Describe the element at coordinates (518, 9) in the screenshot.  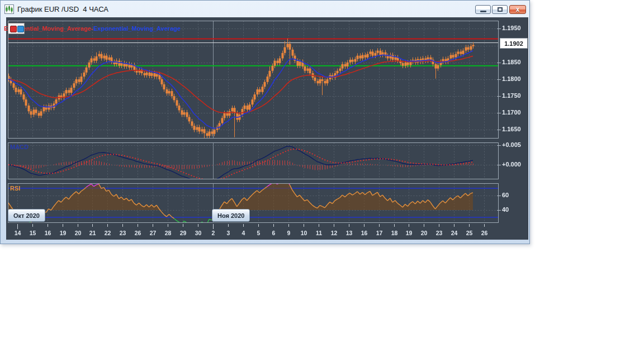
I see `close-button: x` at that location.